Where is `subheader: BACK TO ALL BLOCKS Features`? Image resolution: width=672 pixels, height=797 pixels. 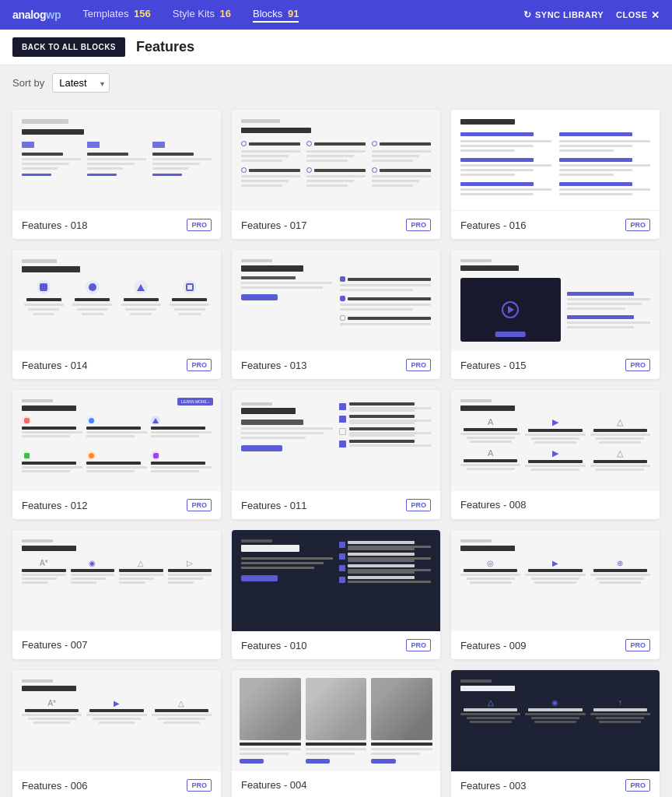 subheader: BACK TO ALL BLOCKS Features is located at coordinates (336, 47).